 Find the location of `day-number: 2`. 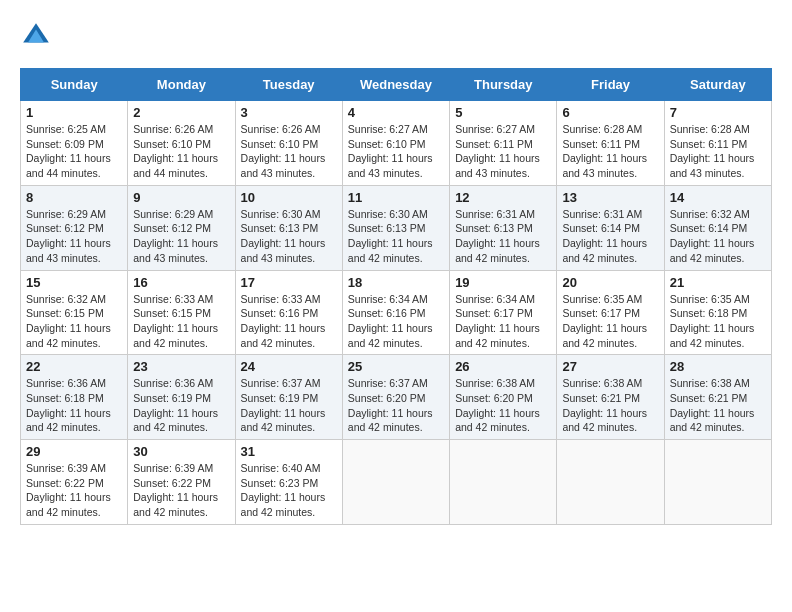

day-number: 2 is located at coordinates (181, 112).